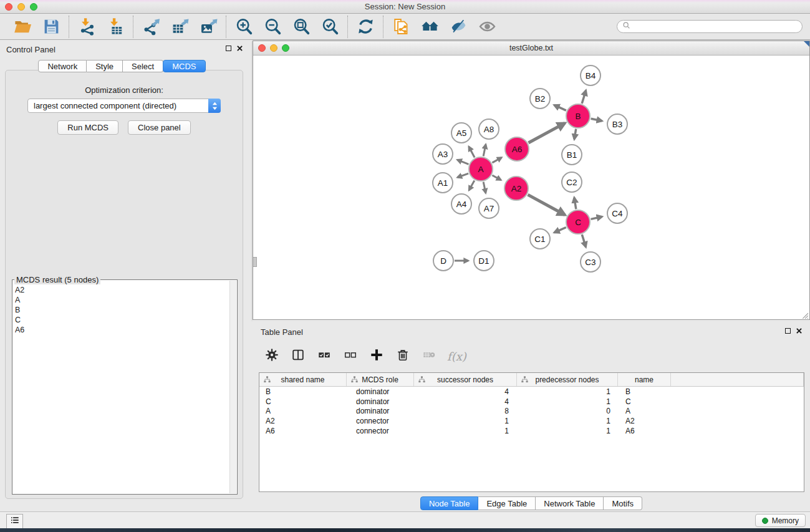  Describe the element at coordinates (572, 182) in the screenshot. I see `node-C2: C2` at that location.